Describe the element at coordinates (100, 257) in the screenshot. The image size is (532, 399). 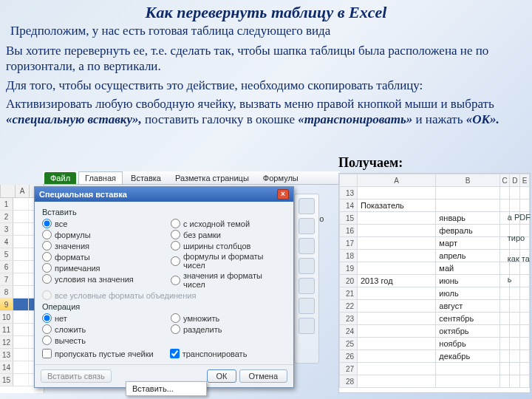
I see `radio-option: форматы` at that location.